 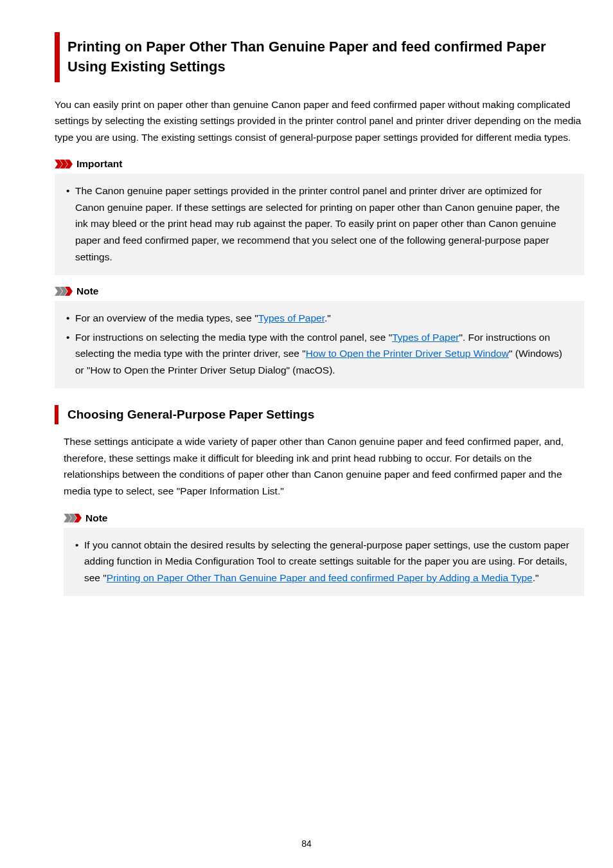 I want to click on section-body: These settings anticipate a wide variety…, so click(x=324, y=466).